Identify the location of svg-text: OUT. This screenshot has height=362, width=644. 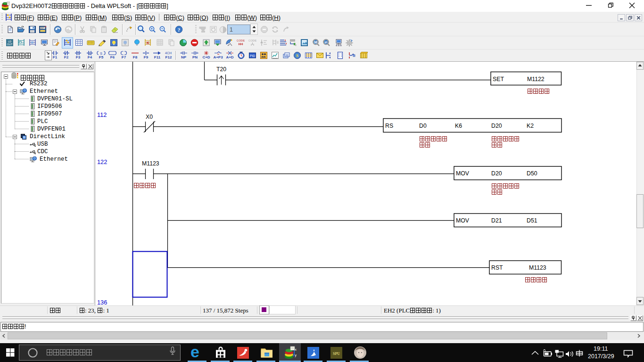
(10, 44).